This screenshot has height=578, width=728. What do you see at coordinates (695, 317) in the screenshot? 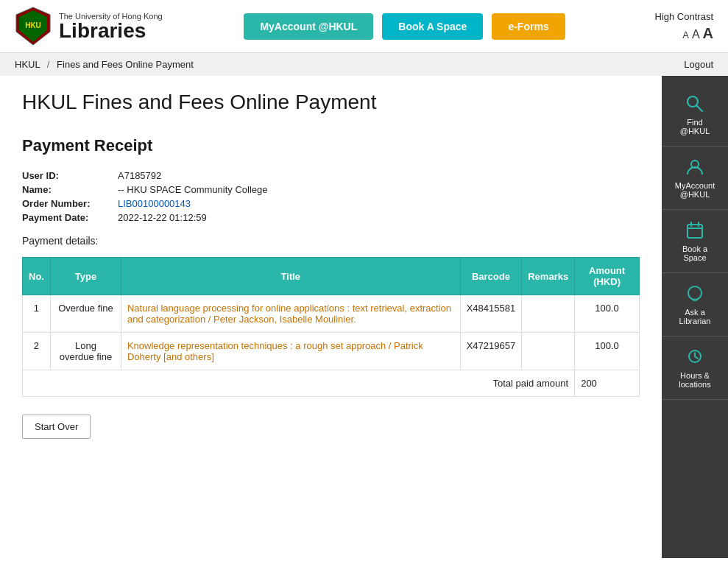
I see `right-sidebar: Find@HKUL MyAccount@HKUL Book aSpace` at bounding box center [695, 317].